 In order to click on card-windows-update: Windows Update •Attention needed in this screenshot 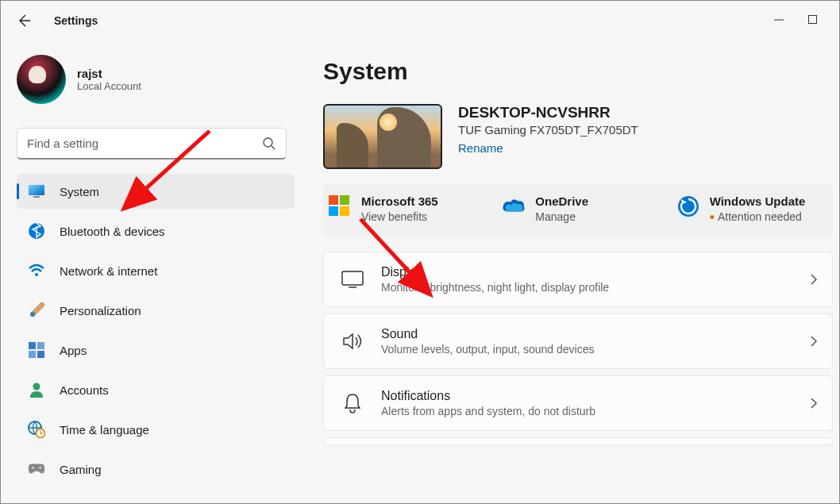, I will do `click(748, 209)`.